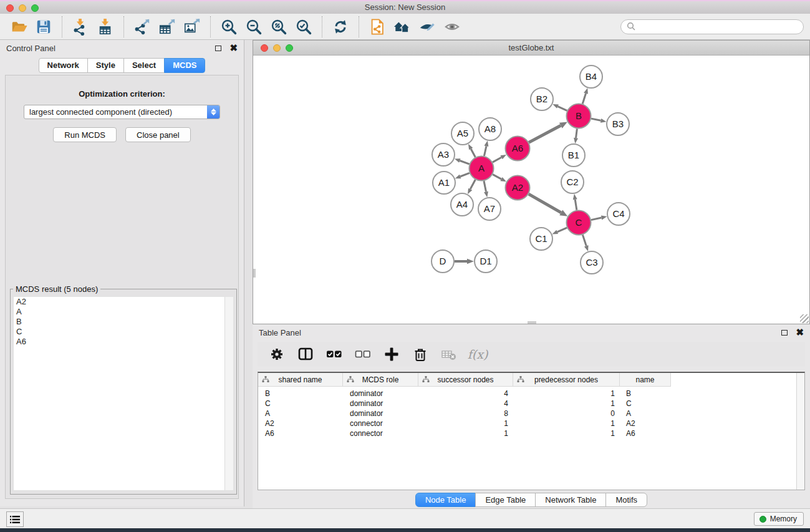  What do you see at coordinates (462, 205) in the screenshot?
I see `node-A4: A4` at bounding box center [462, 205].